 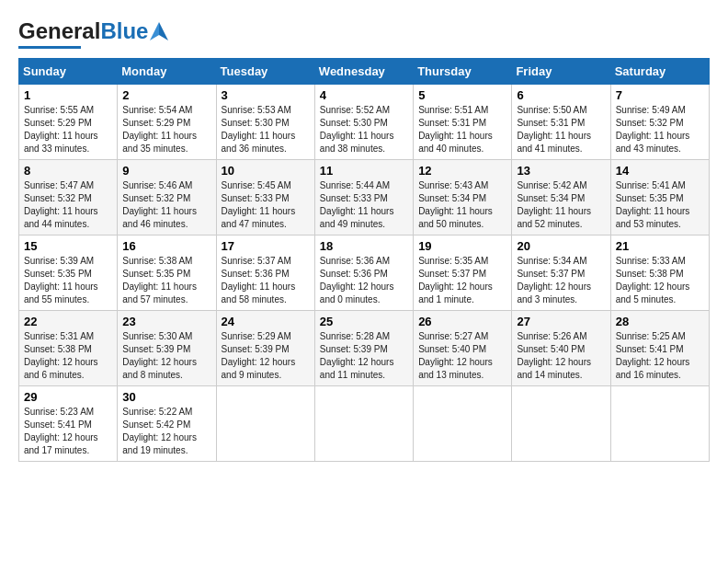 I want to click on calendar-cell: 15 Sunrise: 5:39 AM Sunset: 5:35 PM Dayl…, so click(x=68, y=273).